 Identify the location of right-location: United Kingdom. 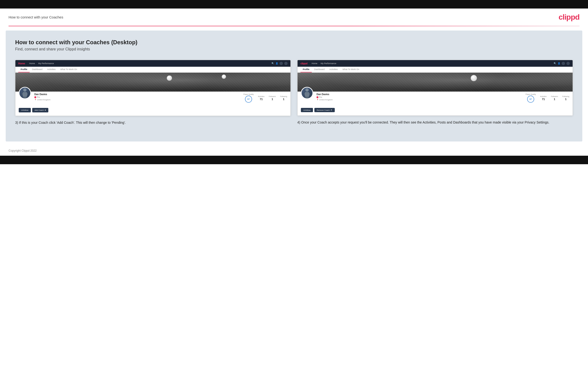
(419, 100).